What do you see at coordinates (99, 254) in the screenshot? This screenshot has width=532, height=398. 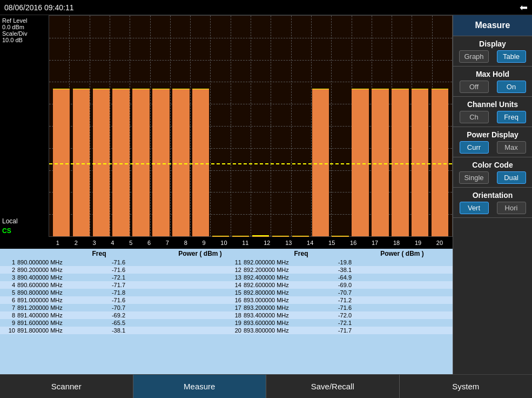 I see `table-col1-header: Freq` at bounding box center [99, 254].